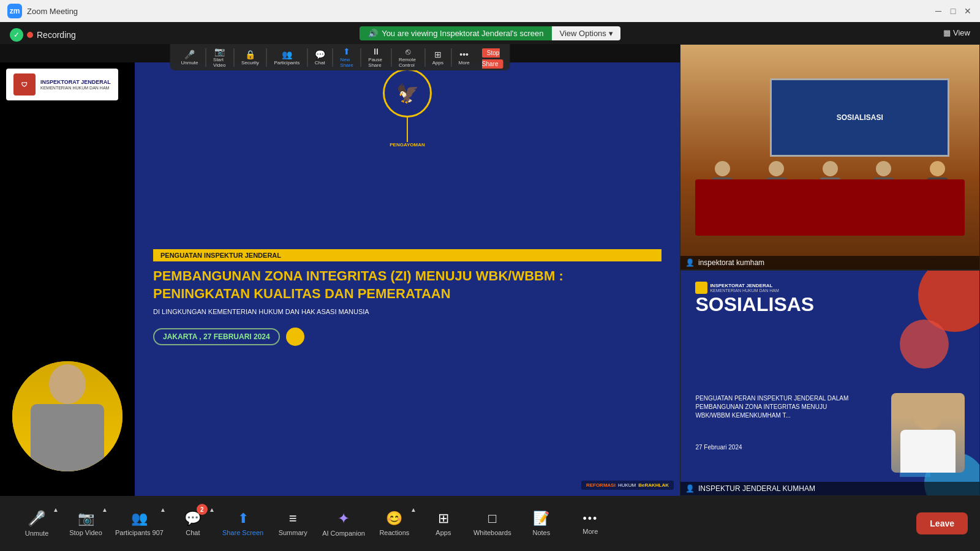 This screenshot has height=551, width=980. What do you see at coordinates (627, 485) in the screenshot?
I see `birokrasi-text: HUKUM` at bounding box center [627, 485].